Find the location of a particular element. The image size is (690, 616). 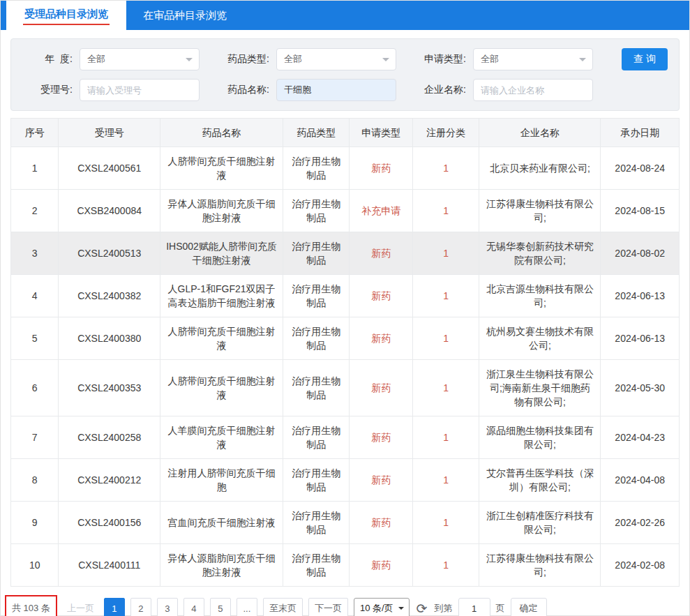

tab-under-review-catalog: 在审品种目录浏览 is located at coordinates (185, 15).